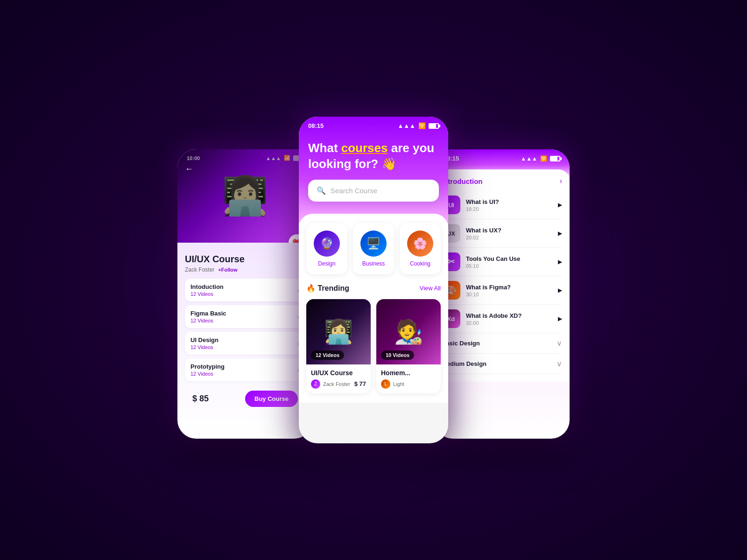 This screenshot has height=560, width=747. Describe the element at coordinates (502, 233) in the screenshot. I see `lesson-ux: UX What is UX? 20:02 ▶` at that location.